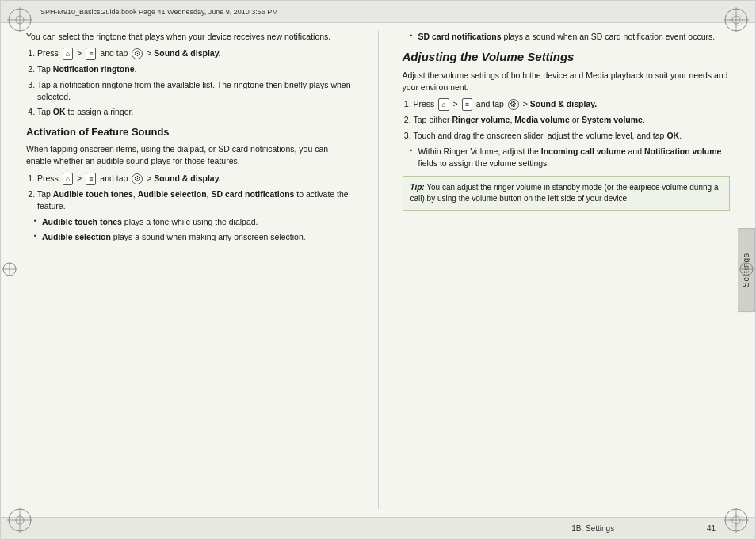  Describe the element at coordinates (194, 222) in the screenshot. I see `audible-touch-tones-bullet: Audible touch tones plays a tone while u…` at that location.